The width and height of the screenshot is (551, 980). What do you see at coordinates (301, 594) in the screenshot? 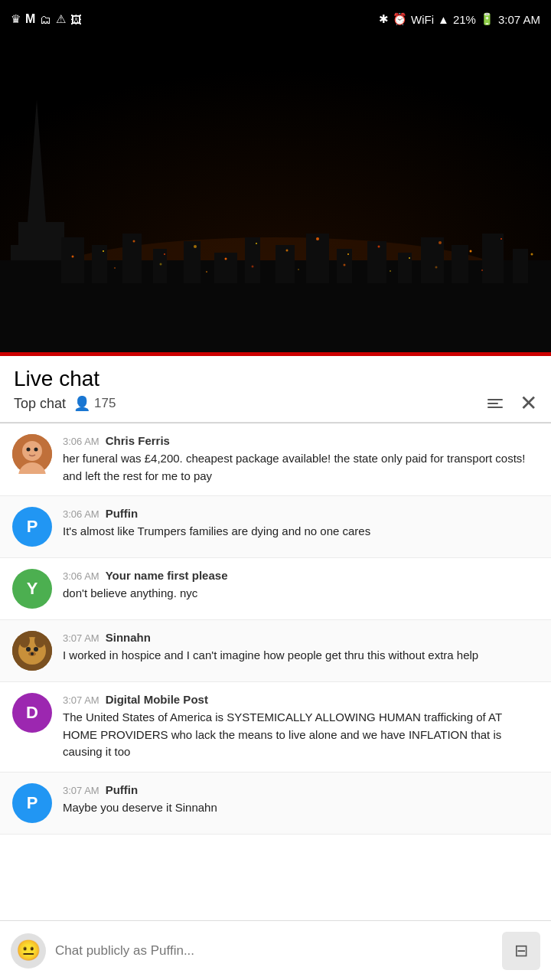
I see `message-text: don't believe anything. nyc` at bounding box center [301, 594].